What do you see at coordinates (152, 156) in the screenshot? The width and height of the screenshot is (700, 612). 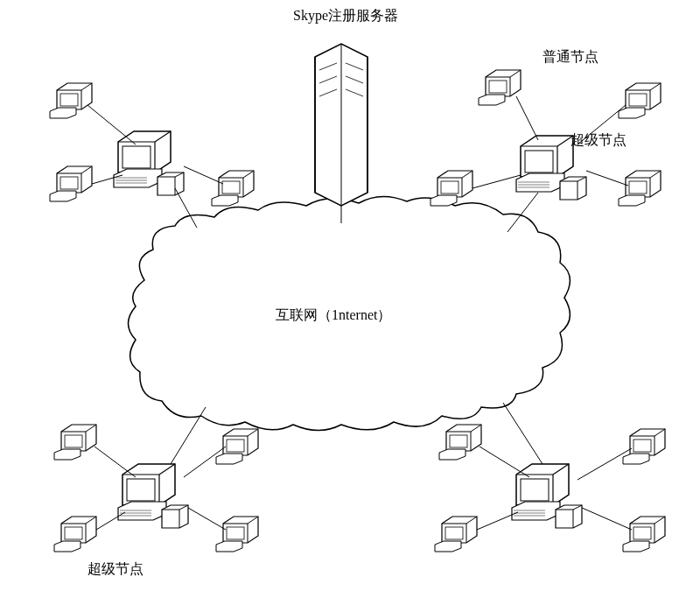 I see `cluster-top-left` at bounding box center [152, 156].